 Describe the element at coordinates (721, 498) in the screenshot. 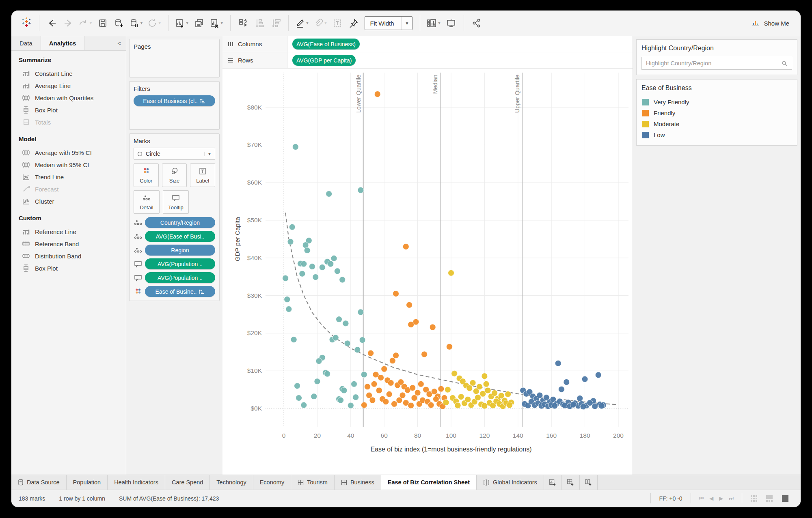

I see `next-page-icon: ▶` at that location.